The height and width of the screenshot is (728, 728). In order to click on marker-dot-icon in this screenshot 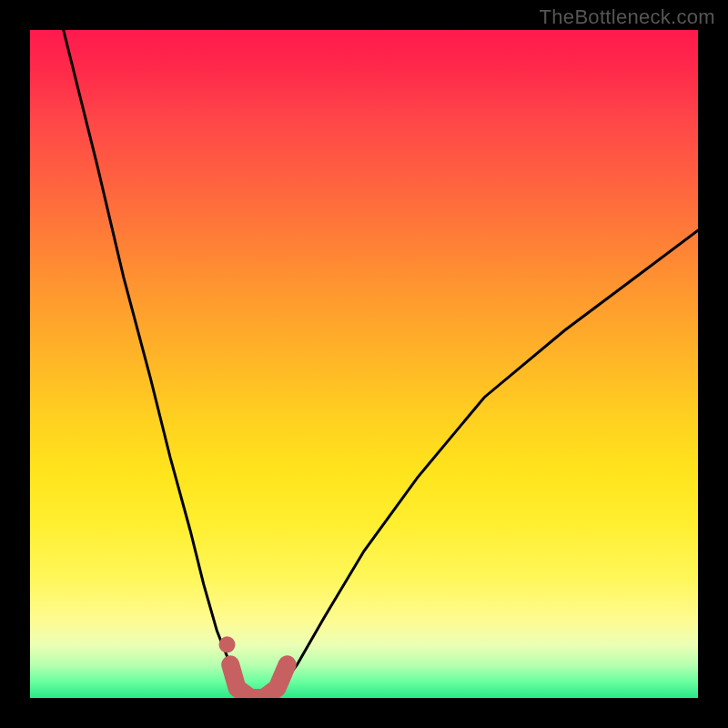, I will do `click(228, 644)`.